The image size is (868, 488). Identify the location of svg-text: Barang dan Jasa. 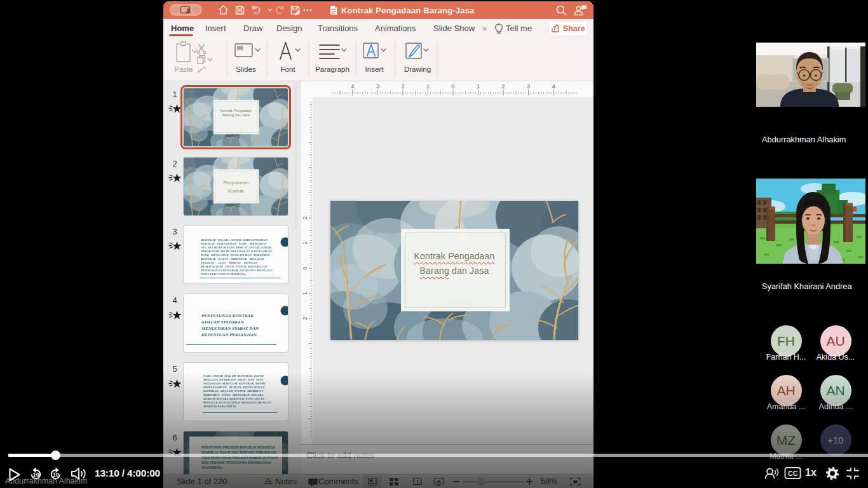
(236, 115).